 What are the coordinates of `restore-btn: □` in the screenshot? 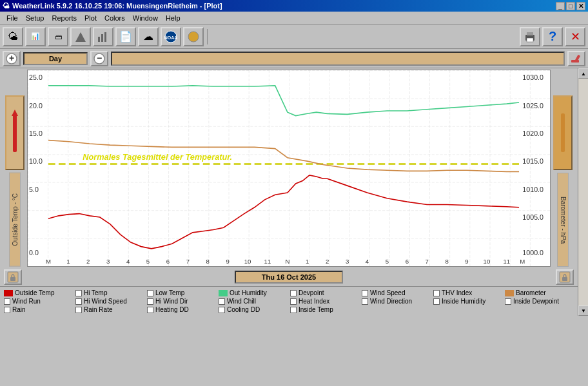 It's located at (571, 6).